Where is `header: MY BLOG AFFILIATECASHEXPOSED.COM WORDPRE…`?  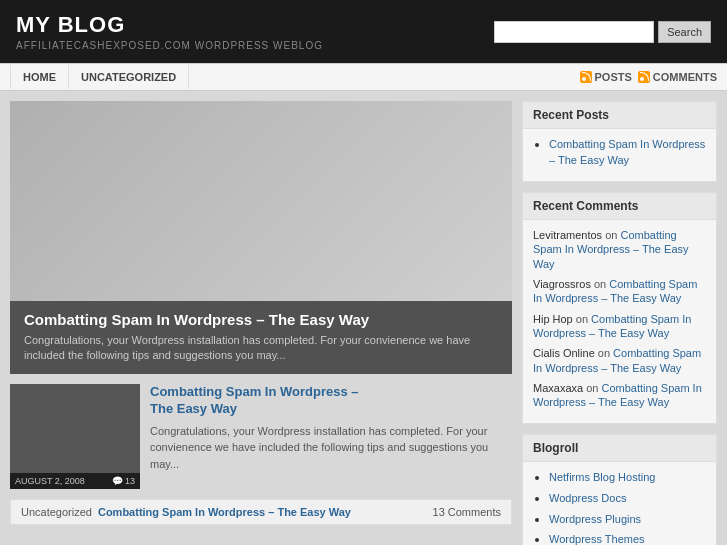 header: MY BLOG AFFILIATECASHEXPOSED.COM WORDPRE… is located at coordinates (364, 32).